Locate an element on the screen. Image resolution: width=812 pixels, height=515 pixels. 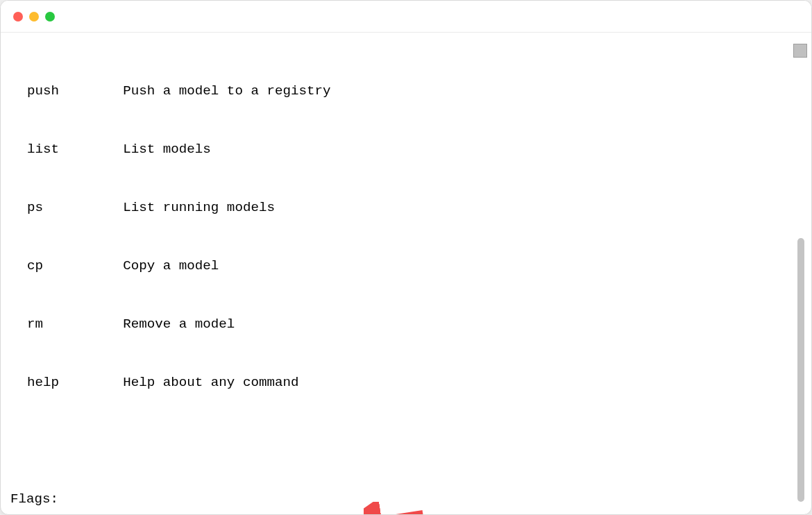
maximize-button is located at coordinates (50, 17).